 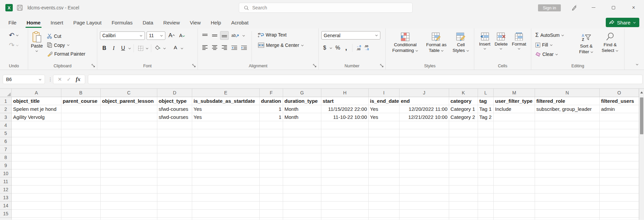 What do you see at coordinates (129, 214) in the screenshot?
I see `cell-C15` at bounding box center [129, 214].